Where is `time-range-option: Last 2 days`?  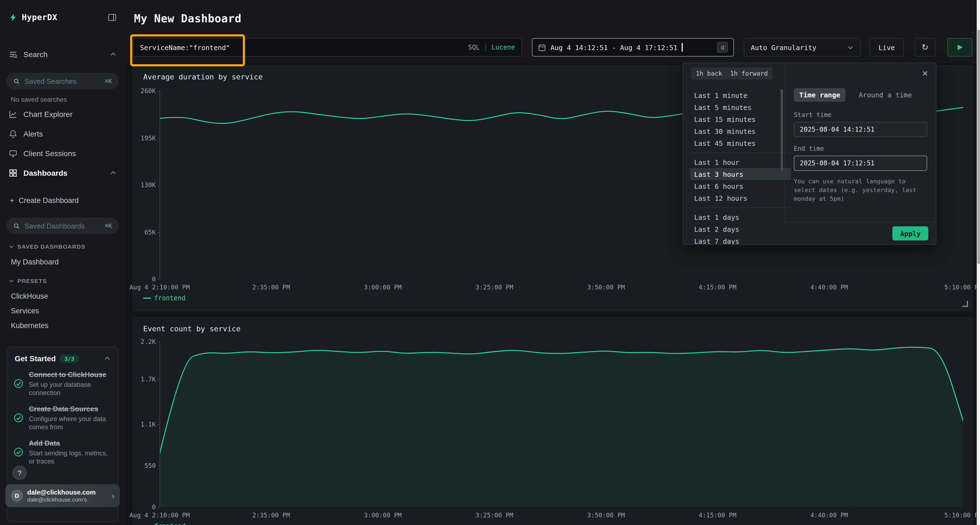
time-range-option: Last 2 days is located at coordinates (740, 229).